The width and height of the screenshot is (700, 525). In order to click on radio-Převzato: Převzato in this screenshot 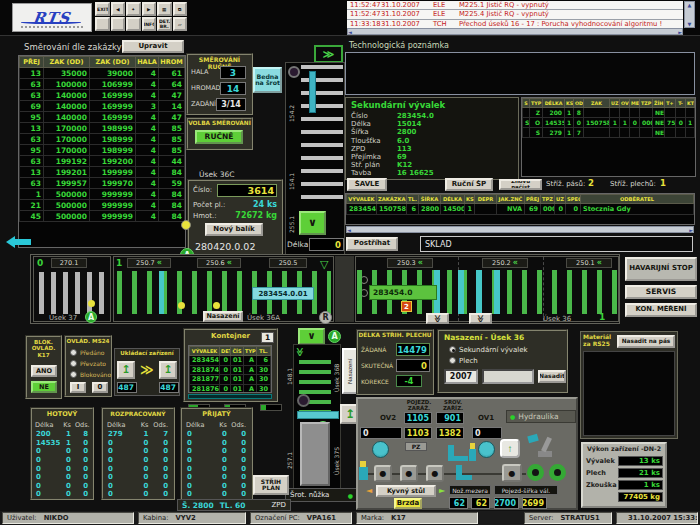, I will do `click(90, 364)`.